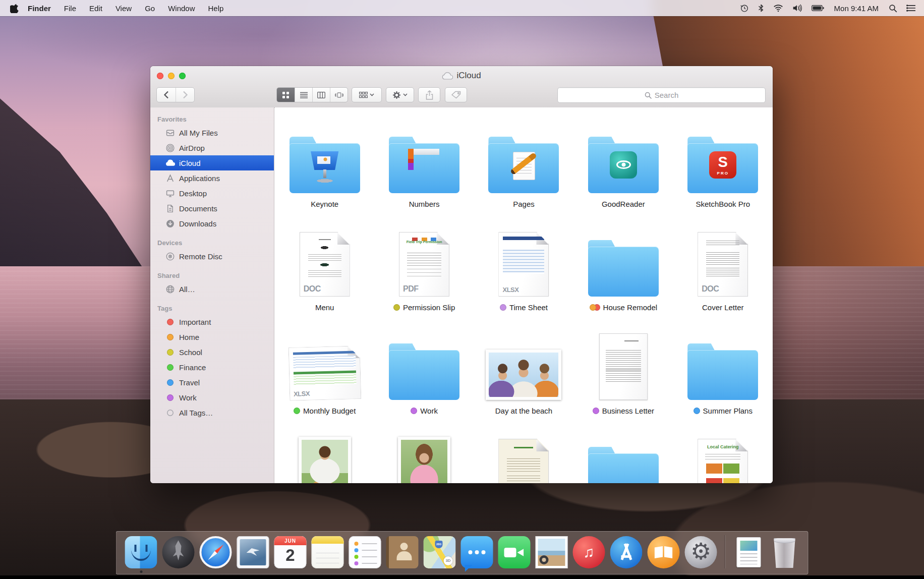  What do you see at coordinates (212, 133) in the screenshot?
I see `sidebar-item-all-my-files: All My Files` at bounding box center [212, 133].